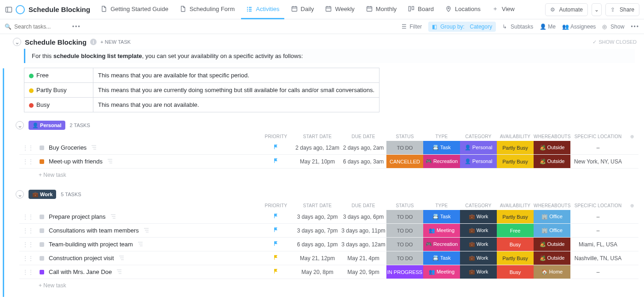  What do you see at coordinates (76, 27) in the screenshot?
I see `search-options-icon: •••` at bounding box center [76, 27].